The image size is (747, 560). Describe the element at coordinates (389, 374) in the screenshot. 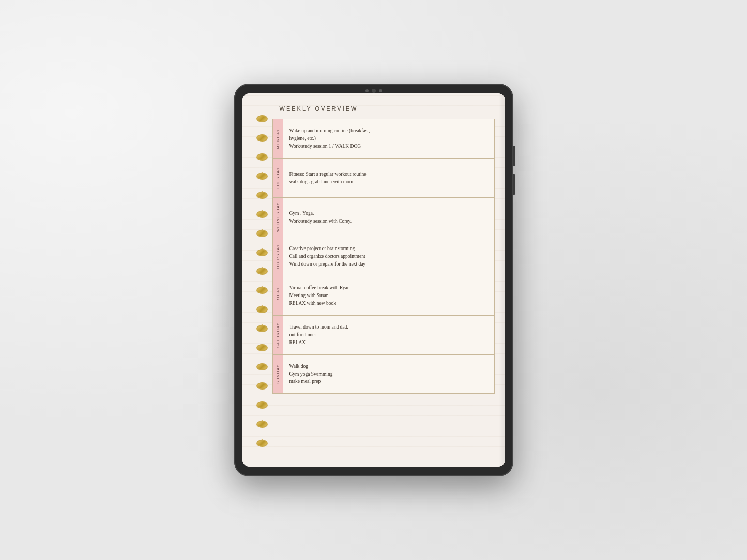

I see `day-content-sunday: Walk dogGym yoga Swimmingmake meal prep` at that location.